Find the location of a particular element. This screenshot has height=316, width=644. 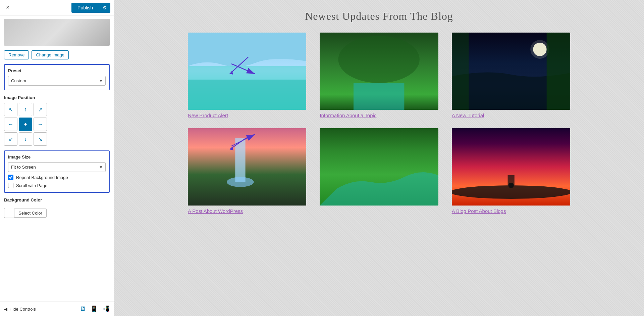

position-grid: ↖ ↑ ↗ ← ● → ↙ ↓ ↘ is located at coordinates (57, 124).